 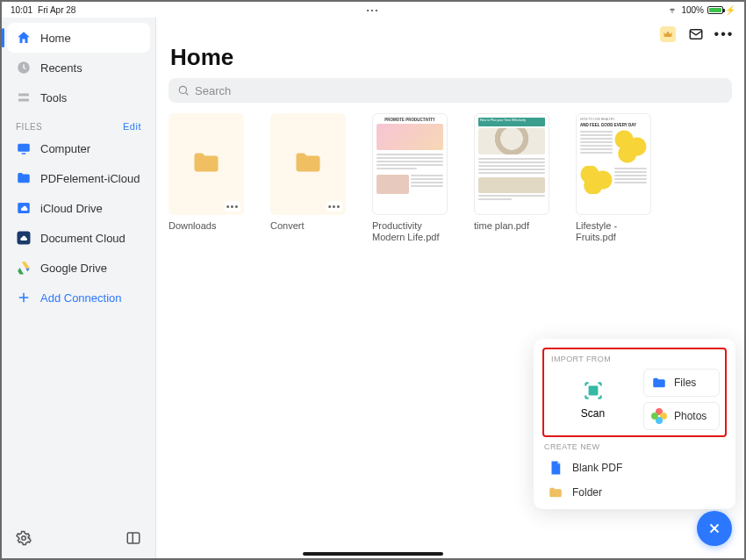 What do you see at coordinates (309, 178) in the screenshot?
I see `file-item-convert: ••• Convert` at bounding box center [309, 178].